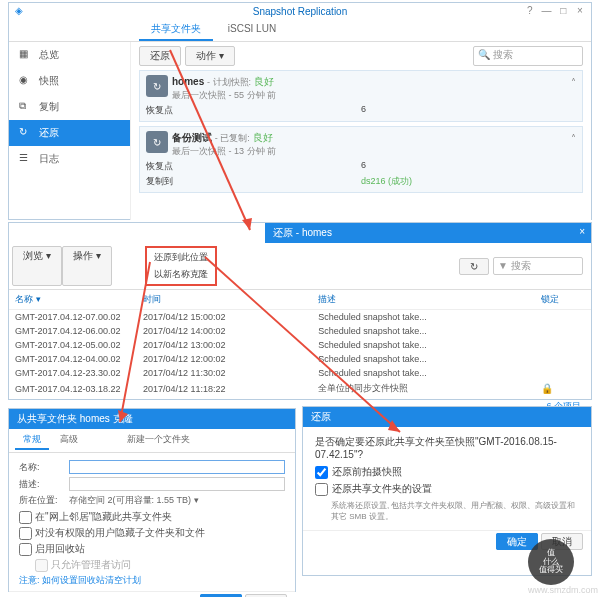 The image size is (600, 597). What do you see at coordinates (92, 580) in the screenshot?
I see `recycle-link: 如何设置回收站清空计划` at bounding box center [92, 580].